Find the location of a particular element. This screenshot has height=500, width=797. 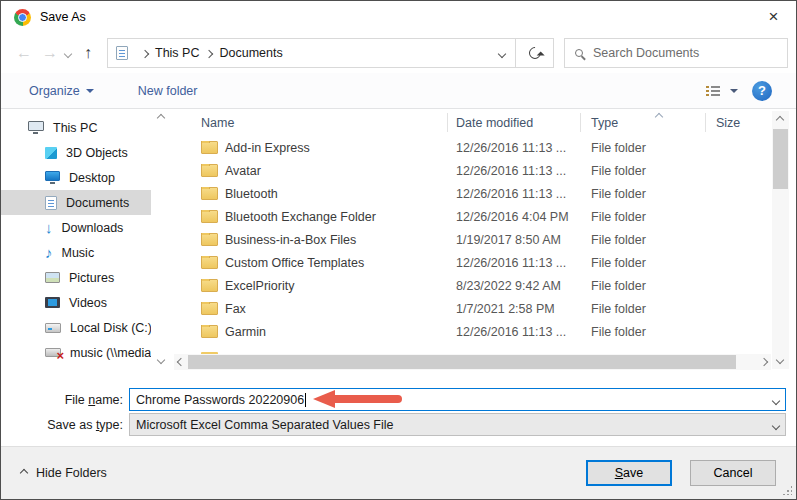

forward-button: → is located at coordinates (50, 53).